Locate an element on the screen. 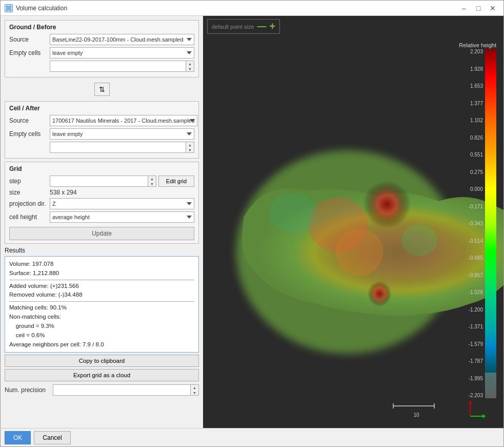 The height and width of the screenshot is (447, 504). color-bar-label-item: -1.995 is located at coordinates (476, 379).